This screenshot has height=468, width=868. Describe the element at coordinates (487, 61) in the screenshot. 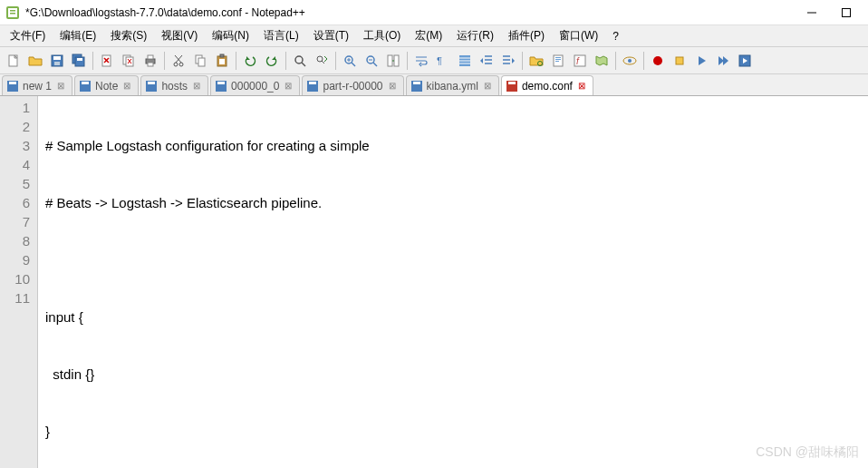

I see `indent-less-icon` at that location.